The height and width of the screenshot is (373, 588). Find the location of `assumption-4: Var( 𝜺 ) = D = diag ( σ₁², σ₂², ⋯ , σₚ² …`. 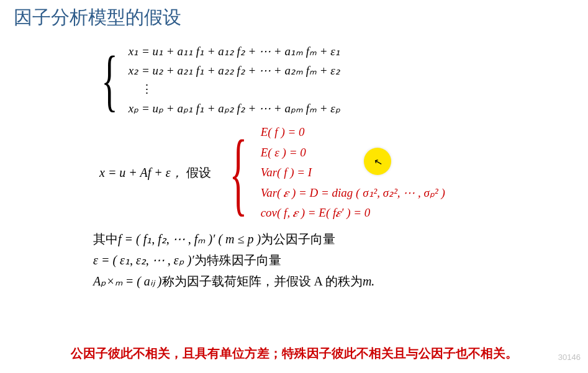

assumption-4: Var( 𝜺 ) = D = diag ( σ₁², σ₂², ⋯ , σₚ² … is located at coordinates (353, 194).